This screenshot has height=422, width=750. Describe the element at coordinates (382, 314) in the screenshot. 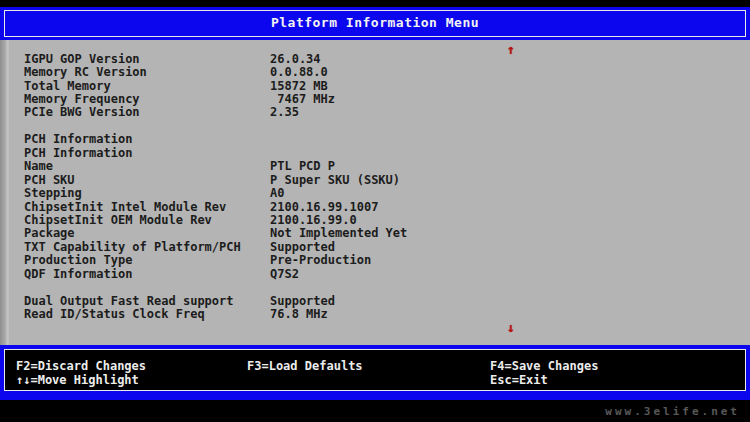

I see `field-row: Read ID/Status Clock Freq76.8 MHz` at that location.